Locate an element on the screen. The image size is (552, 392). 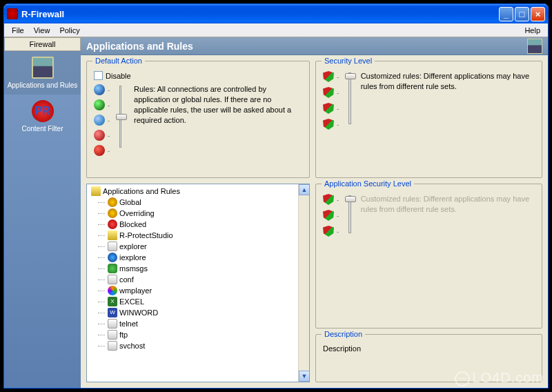
tree-root: Applications and Rules is located at coordinates (198, 191).